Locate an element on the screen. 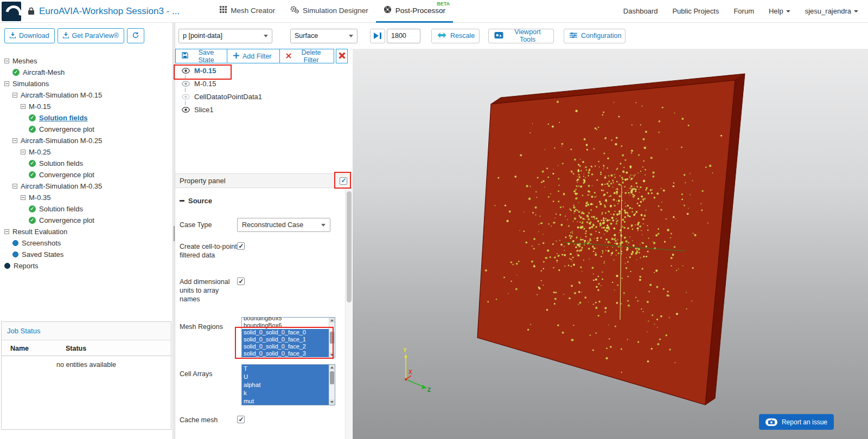 The width and height of the screenshot is (868, 439). tree-item: Aircraft-Simulation M-0.15 is located at coordinates (86, 95).